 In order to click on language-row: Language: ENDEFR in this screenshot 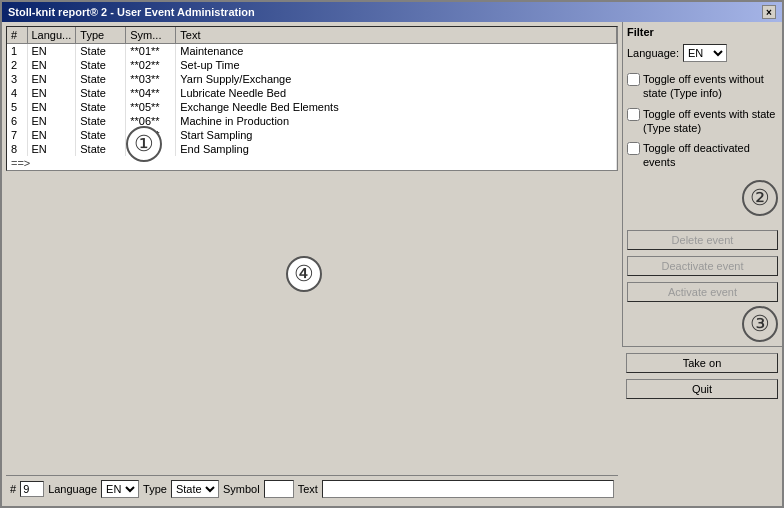, I will do `click(702, 53)`.